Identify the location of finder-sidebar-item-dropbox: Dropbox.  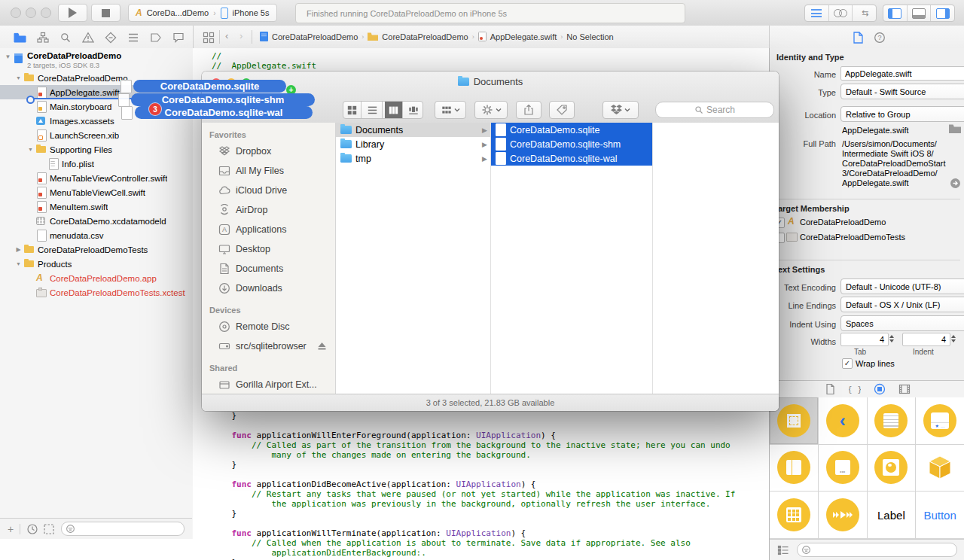
(268, 151).